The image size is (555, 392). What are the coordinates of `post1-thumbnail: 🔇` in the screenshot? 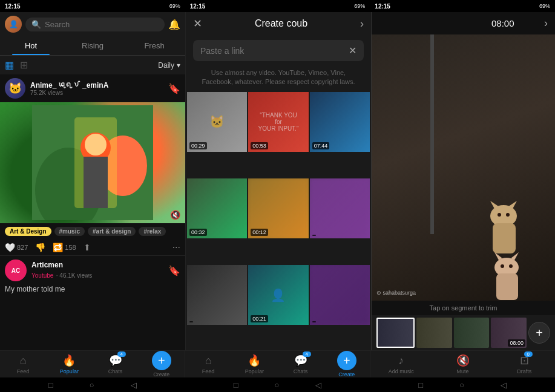 It's located at (93, 163).